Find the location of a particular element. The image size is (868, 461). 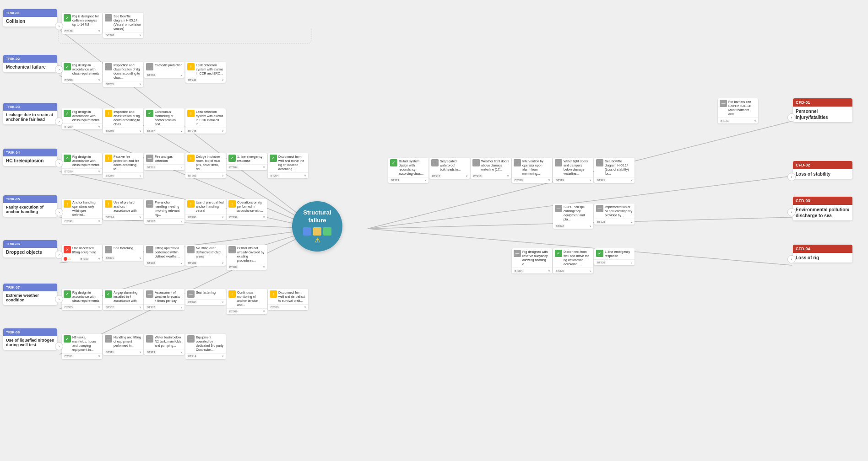

hazard-collision-arrow: › is located at coordinates (59, 26).